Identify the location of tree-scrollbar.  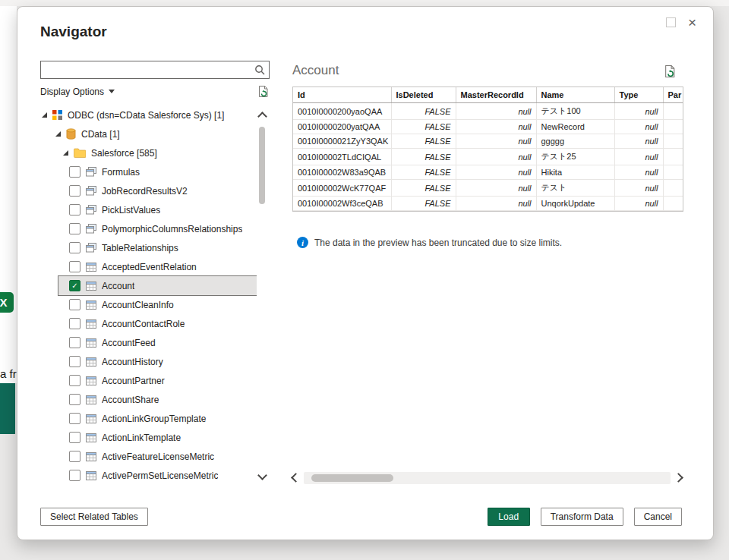
(262, 296).